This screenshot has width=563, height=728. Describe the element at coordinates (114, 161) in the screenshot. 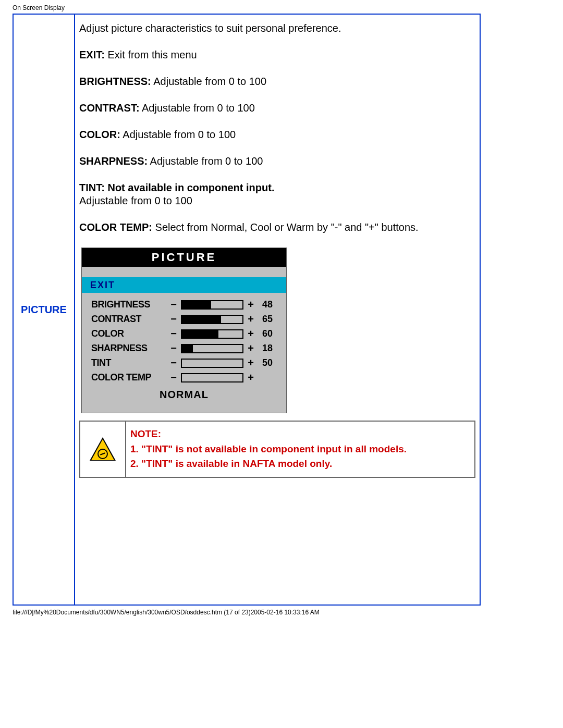

I see `item-label: SHARPNESS:` at that location.